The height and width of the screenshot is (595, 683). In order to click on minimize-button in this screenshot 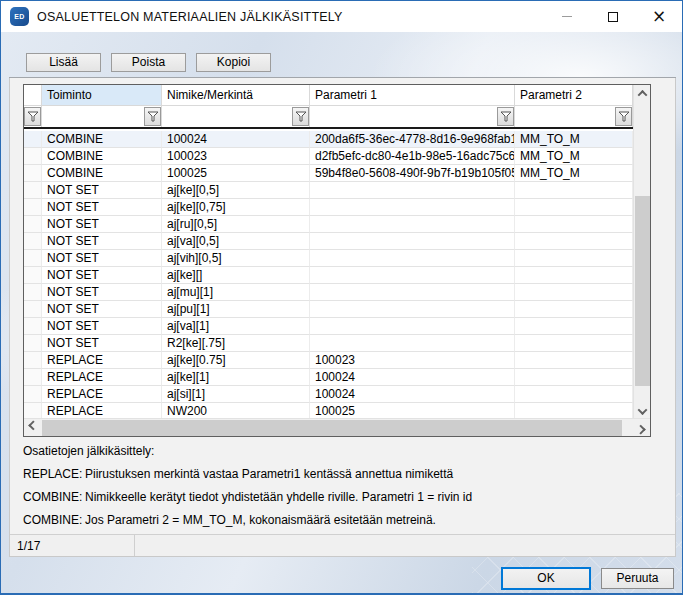, I will do `click(567, 16)`.